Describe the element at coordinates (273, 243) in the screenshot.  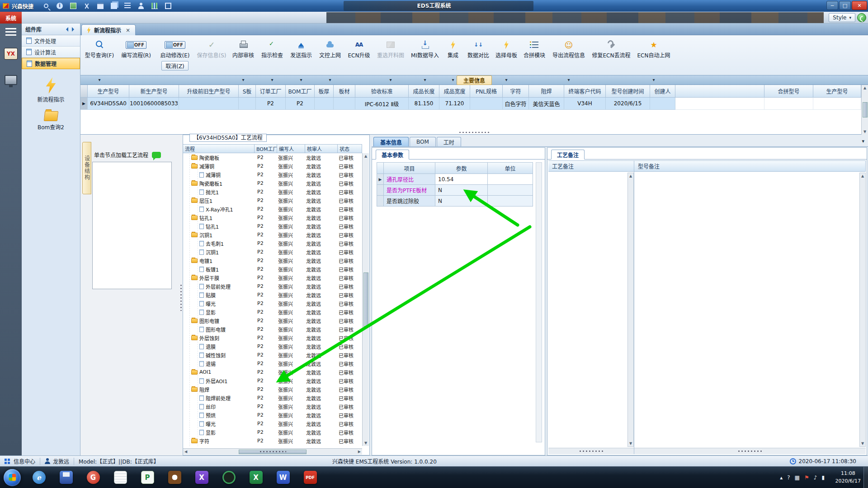
I see `tree-row: 去毛刺1P2张振兴龙敦远已审核` at that location.